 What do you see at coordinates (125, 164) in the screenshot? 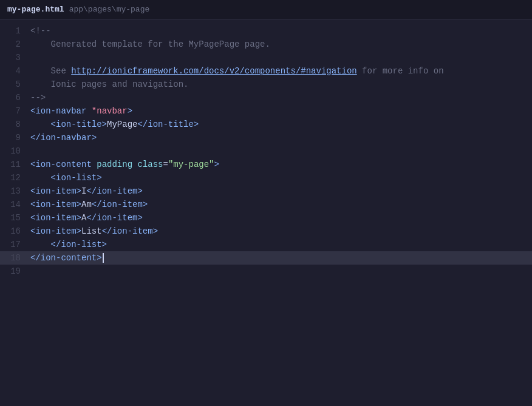
I see `line-content: <ion-content padding class="my-page">` at bounding box center [125, 164].